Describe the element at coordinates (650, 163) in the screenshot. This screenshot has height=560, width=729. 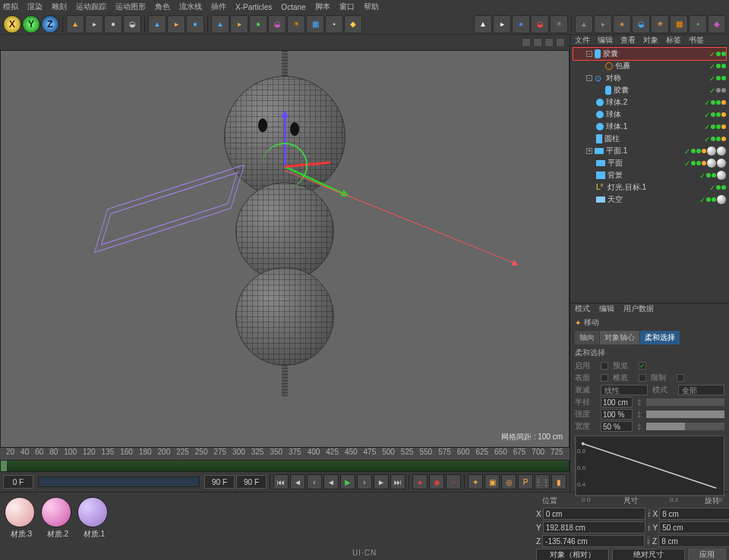
I see `hierarchy-row: 平面✓` at that location.